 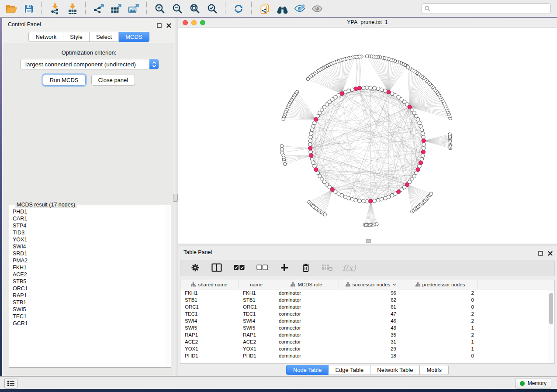 I want to click on import-network-button, so click(x=55, y=9).